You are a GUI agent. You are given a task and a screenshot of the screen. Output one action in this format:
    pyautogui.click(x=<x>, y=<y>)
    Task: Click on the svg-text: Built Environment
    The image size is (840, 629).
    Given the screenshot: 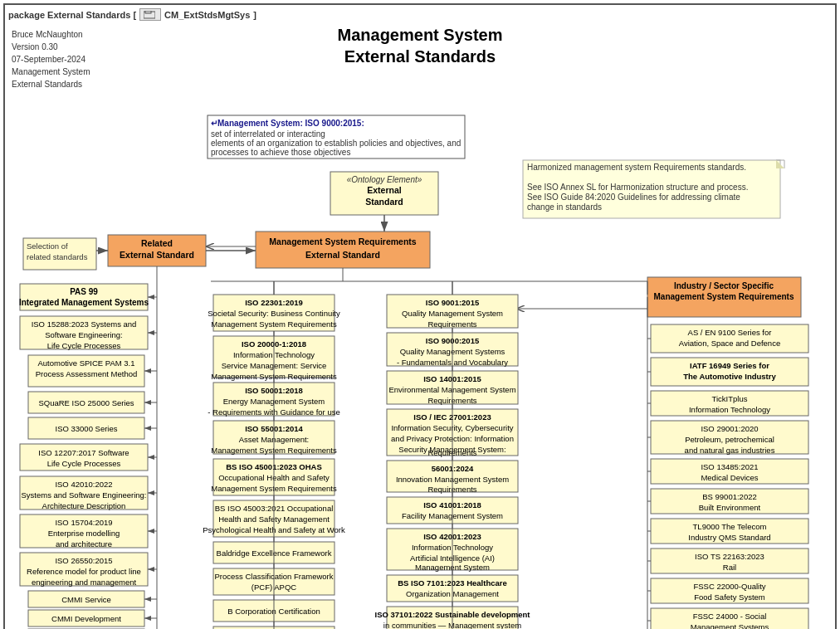 What is the action you would take?
    pyautogui.click(x=730, y=508)
    